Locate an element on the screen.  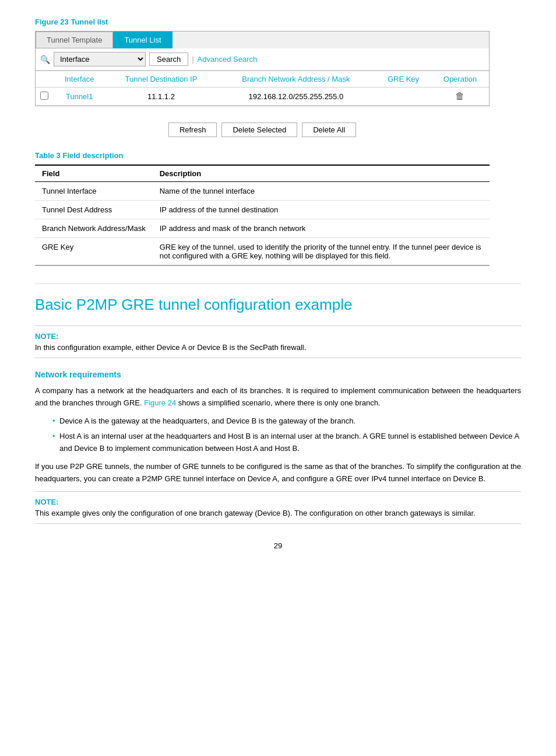
note1-box: NOTE: In this configuration example, eit… is located at coordinates (278, 342).